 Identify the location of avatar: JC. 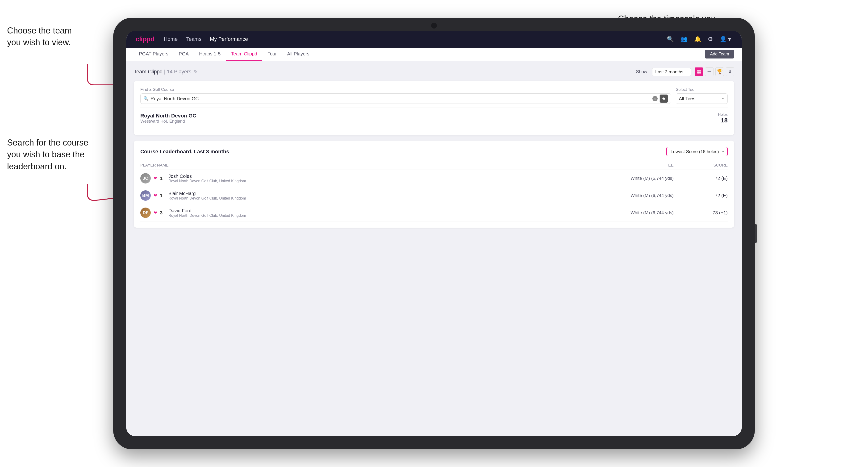
(146, 179).